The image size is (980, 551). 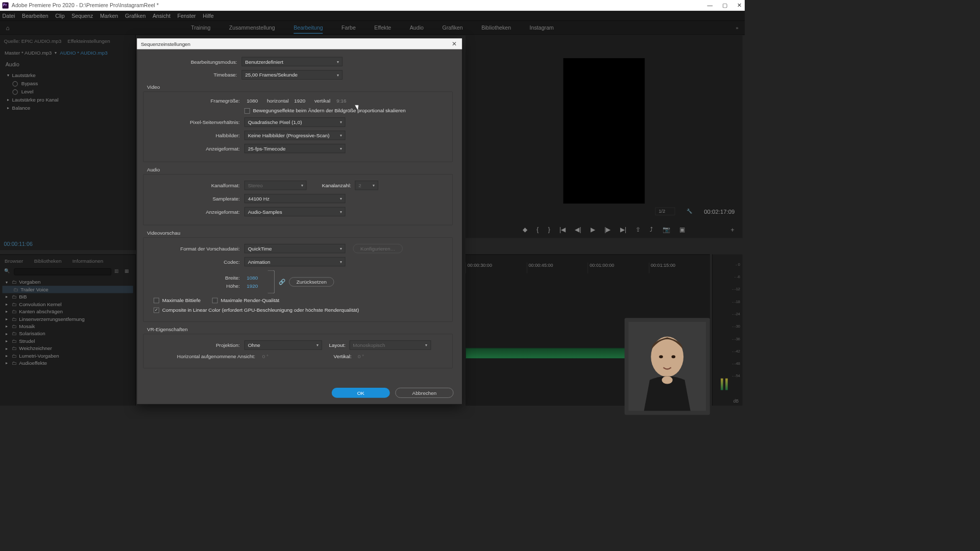 What do you see at coordinates (295, 135) in the screenshot?
I see `fields-dropdown: Keine Halbbilder (Progressive-Scan)▾` at bounding box center [295, 135].